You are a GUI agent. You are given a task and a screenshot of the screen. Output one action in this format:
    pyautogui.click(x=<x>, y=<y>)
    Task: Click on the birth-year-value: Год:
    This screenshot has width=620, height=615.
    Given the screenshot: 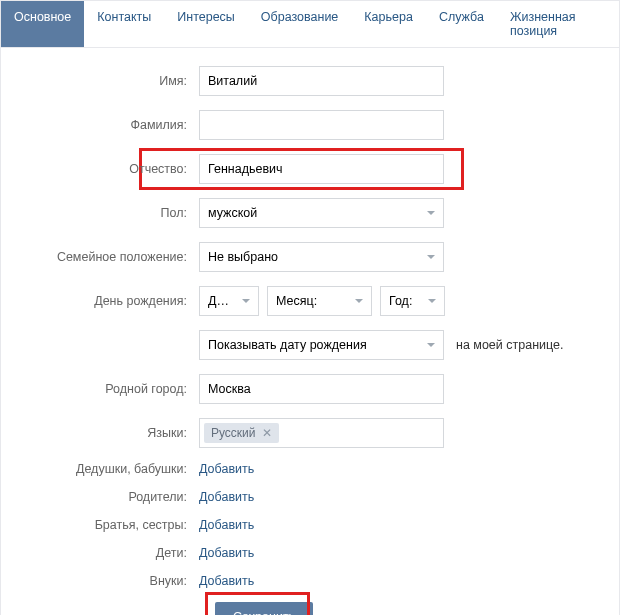 What is the action you would take?
    pyautogui.click(x=408, y=301)
    